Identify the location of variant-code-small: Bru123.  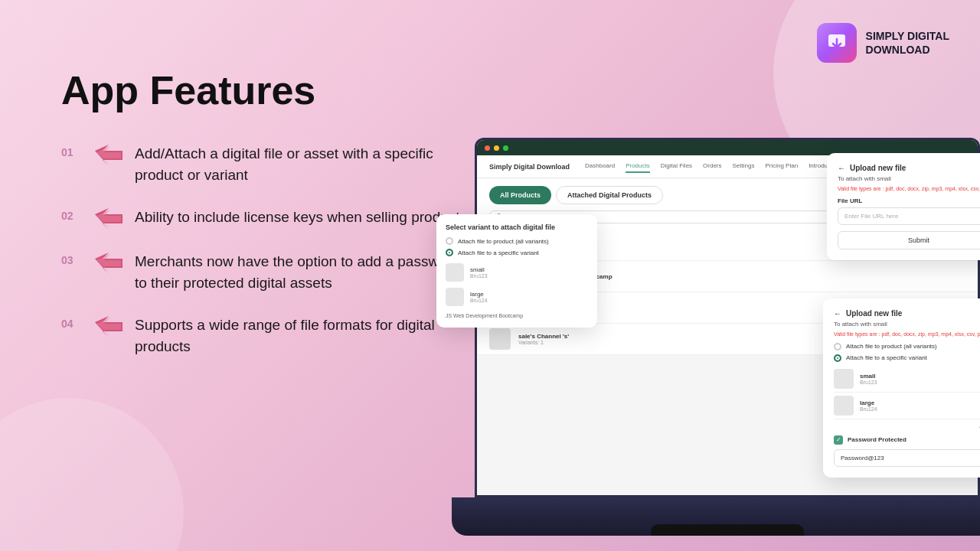
(479, 276).